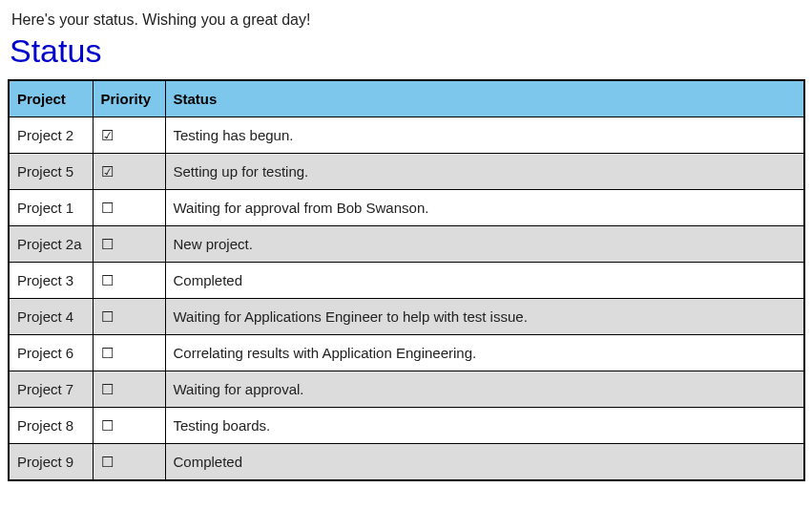 This screenshot has width=812, height=530. What do you see at coordinates (406, 390) in the screenshot?
I see `table-row: Project 7 ☐ Waiting for approval.` at bounding box center [406, 390].